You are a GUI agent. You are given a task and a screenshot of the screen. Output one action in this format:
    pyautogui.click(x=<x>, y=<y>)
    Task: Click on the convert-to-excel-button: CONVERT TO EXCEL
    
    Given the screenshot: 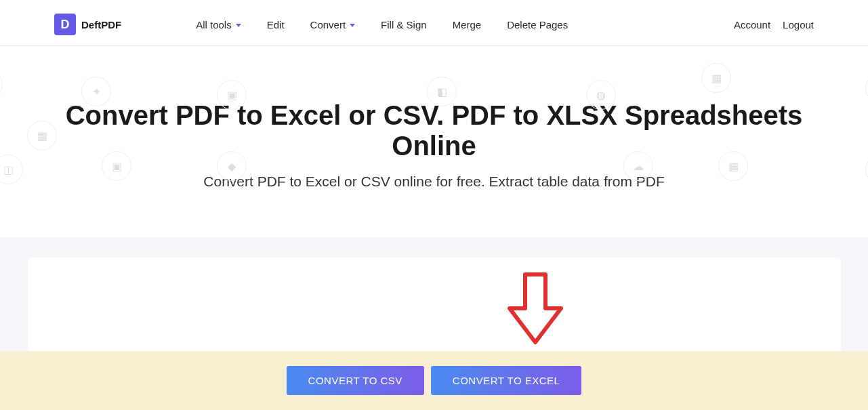 What is the action you would take?
    pyautogui.click(x=507, y=381)
    